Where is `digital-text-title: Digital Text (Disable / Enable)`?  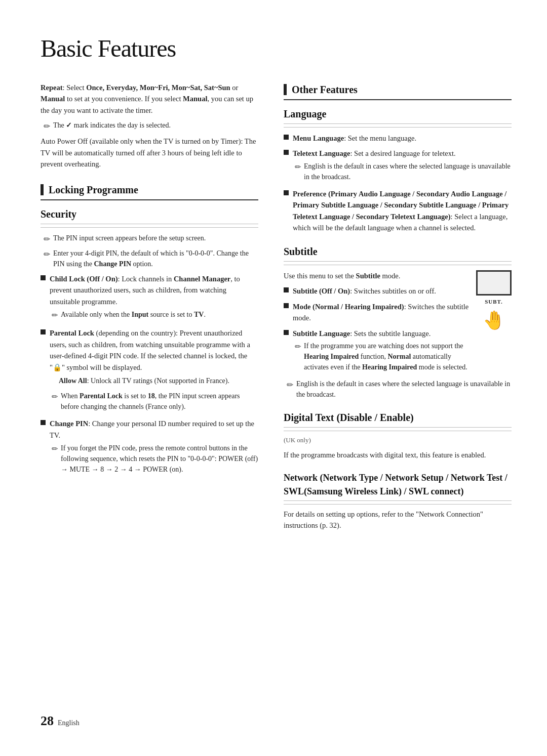
digital-text-title: Digital Text (Disable / Enable) is located at coordinates (398, 419).